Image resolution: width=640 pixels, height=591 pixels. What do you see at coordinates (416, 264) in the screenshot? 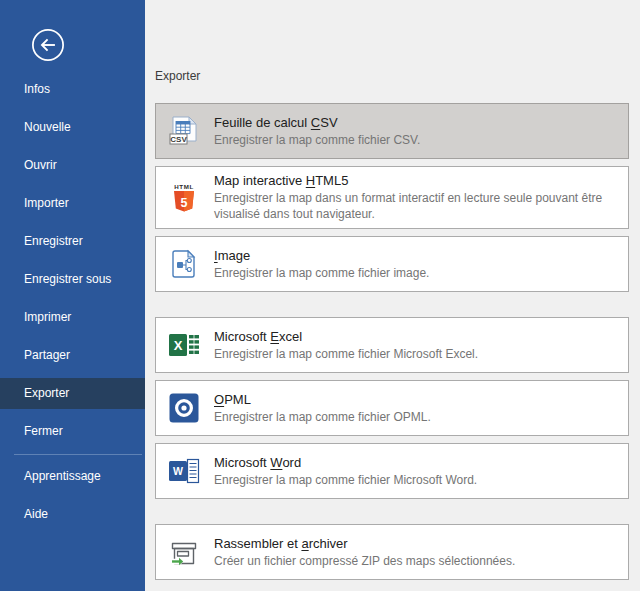
I see `export-option-texts: Image Enregistrer la map comme fichier i…` at bounding box center [416, 264].